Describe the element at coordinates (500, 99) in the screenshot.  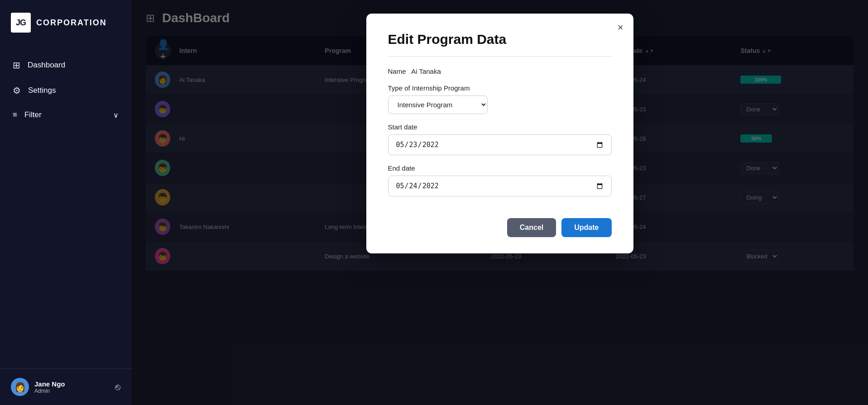
I see `modal-program-type-field: Type of Internship Program Intensive Pro…` at that location.